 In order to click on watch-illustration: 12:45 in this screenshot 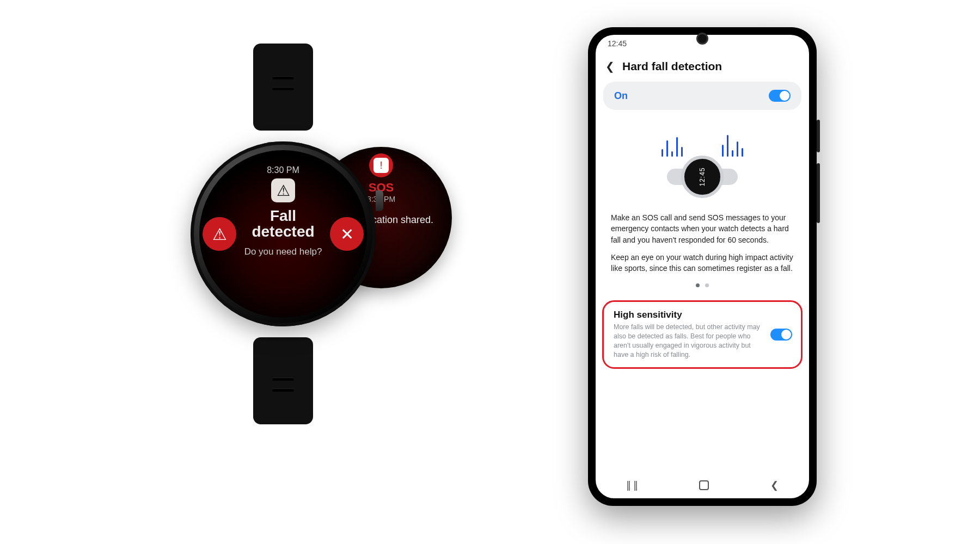, I will do `click(702, 177)`.